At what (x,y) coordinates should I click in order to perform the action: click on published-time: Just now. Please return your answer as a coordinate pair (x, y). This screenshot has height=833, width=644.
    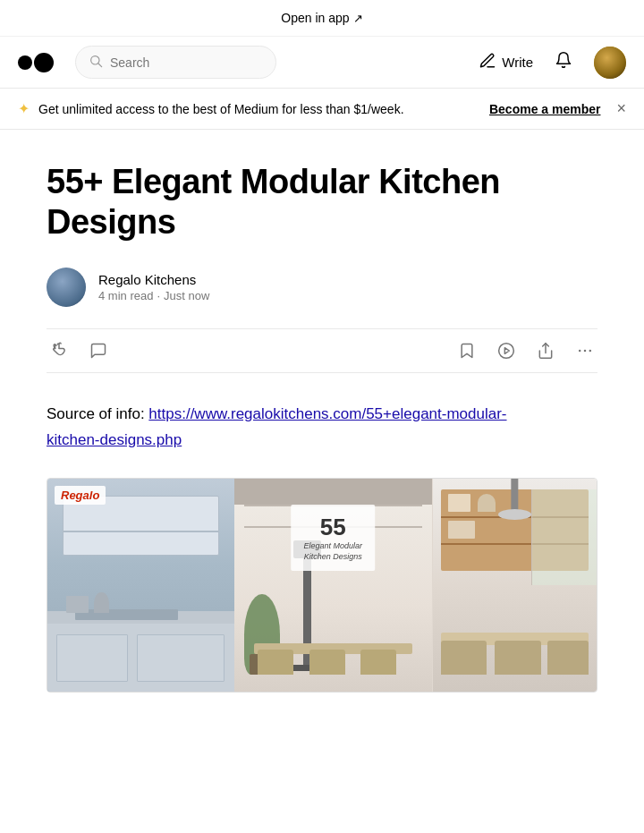
    Looking at the image, I should click on (186, 295).